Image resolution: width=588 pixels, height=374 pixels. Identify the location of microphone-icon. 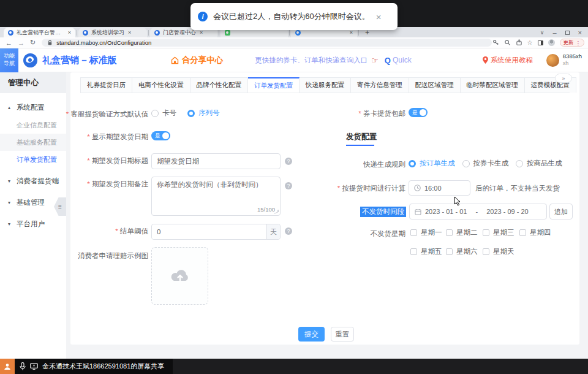
(23, 367).